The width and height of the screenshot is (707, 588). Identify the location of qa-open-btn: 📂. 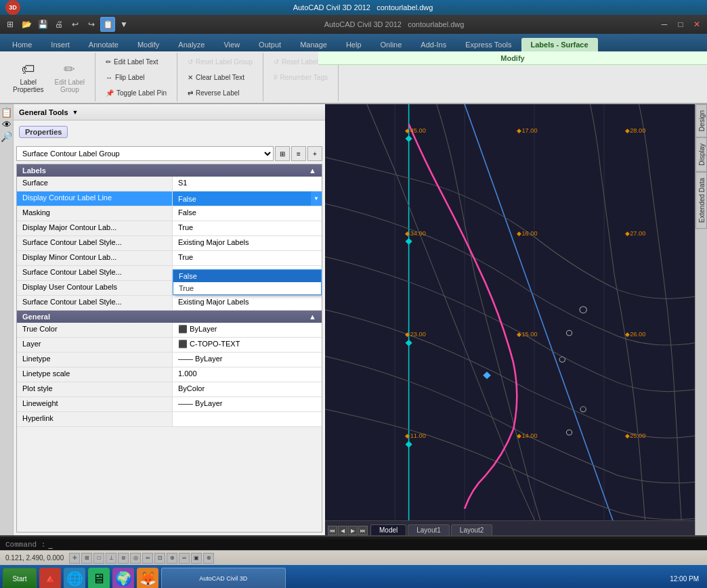
(26, 24).